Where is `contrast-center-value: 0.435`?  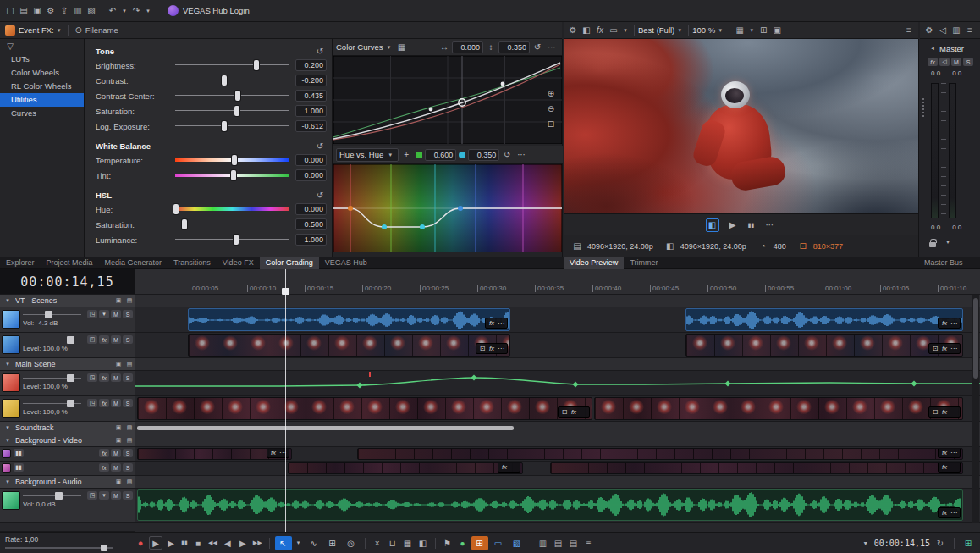
contrast-center-value: 0.435 is located at coordinates (311, 96).